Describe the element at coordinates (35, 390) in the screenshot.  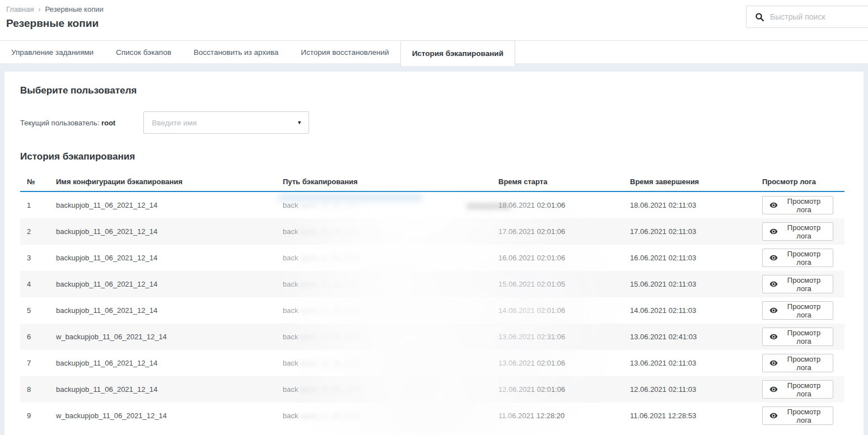
I see `row-number: 8` at that location.